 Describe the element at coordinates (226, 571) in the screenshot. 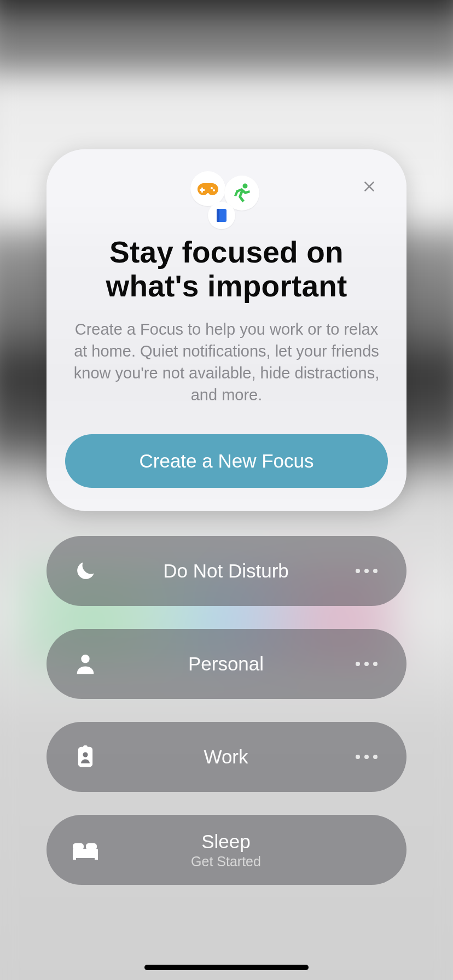

I see `mode-do-not-disturb: Do Not Disturb` at that location.